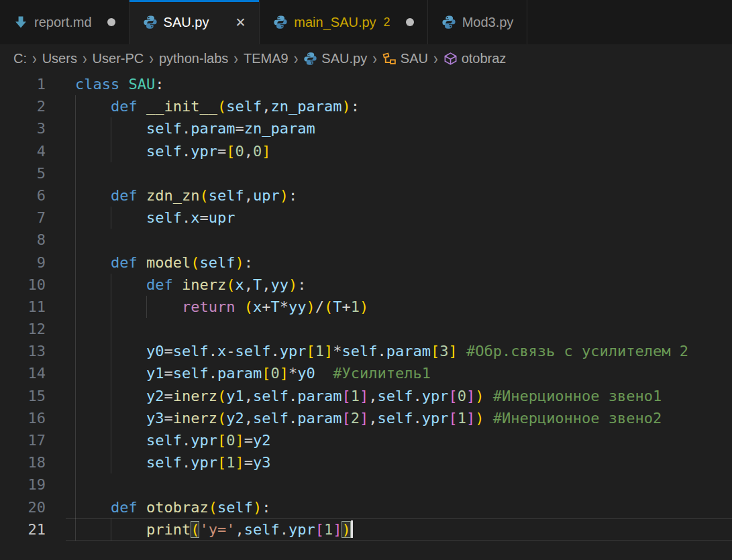 The height and width of the screenshot is (560, 732). Describe the element at coordinates (366, 263) in the screenshot. I see `code-line-9: 9 def model(self):` at that location.